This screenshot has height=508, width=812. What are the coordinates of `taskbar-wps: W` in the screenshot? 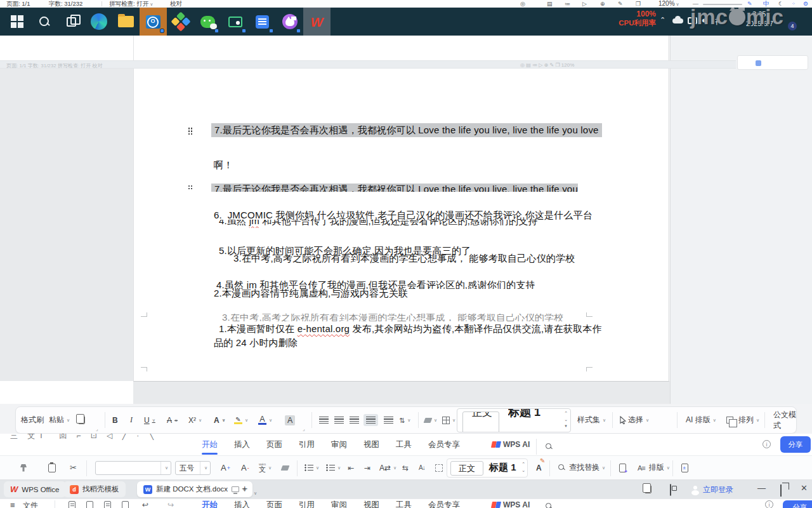 It's located at (317, 22).